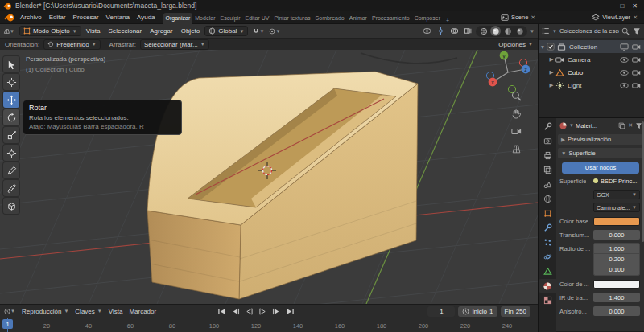  Describe the element at coordinates (515, 45) in the screenshot. I see `options-dropdown: Opciones▼` at that location.